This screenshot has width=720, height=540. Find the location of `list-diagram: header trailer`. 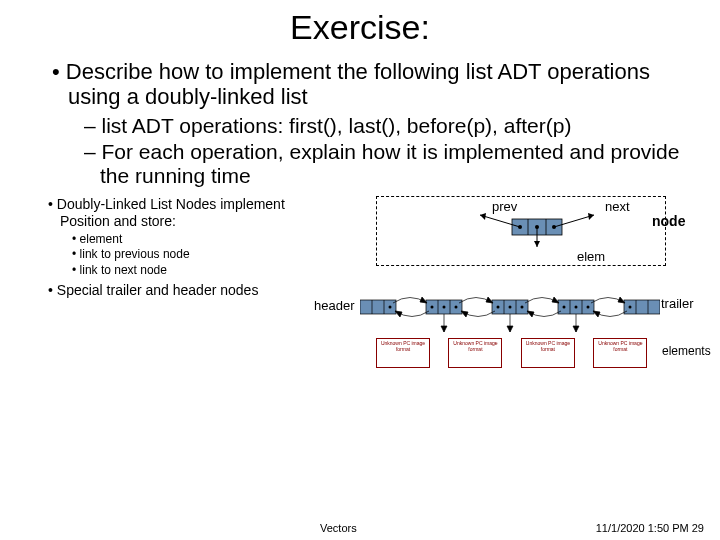

list-diagram: header trailer is located at coordinates (506, 311).